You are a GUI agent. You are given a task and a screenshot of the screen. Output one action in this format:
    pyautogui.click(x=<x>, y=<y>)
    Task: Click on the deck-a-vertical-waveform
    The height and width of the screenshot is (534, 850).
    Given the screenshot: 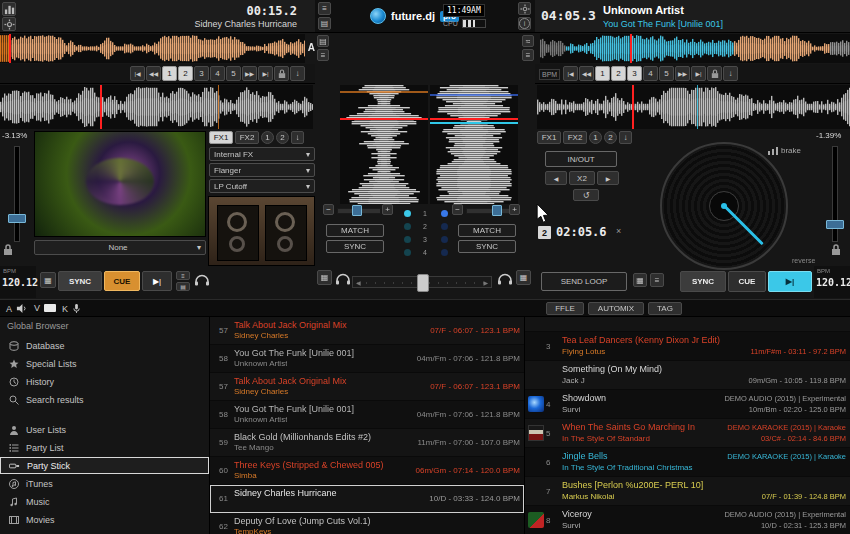 What is the action you would take?
    pyautogui.click(x=384, y=144)
    